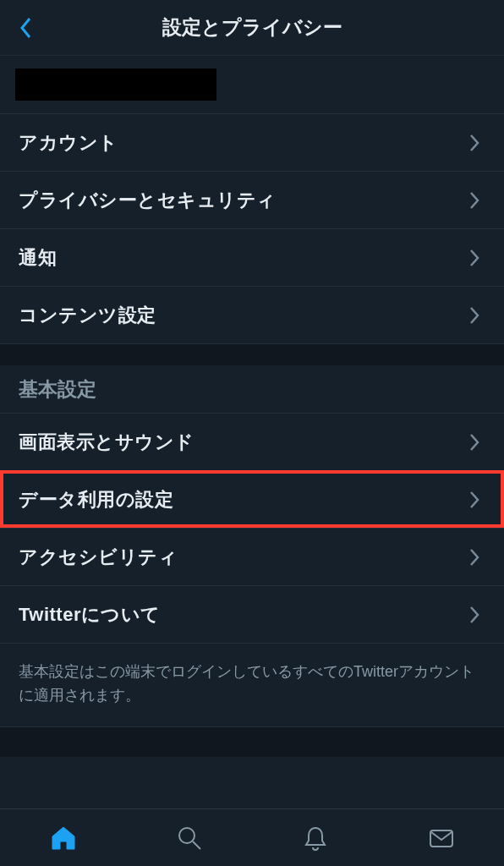  Describe the element at coordinates (252, 200) in the screenshot. I see `row-privacy-security: プライバシーとセキュリティ` at that location.